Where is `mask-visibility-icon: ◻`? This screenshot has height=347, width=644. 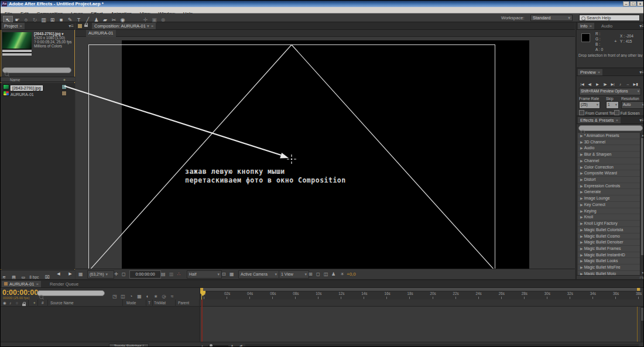 mask-visibility-icon: ◻ is located at coordinates (124, 274).